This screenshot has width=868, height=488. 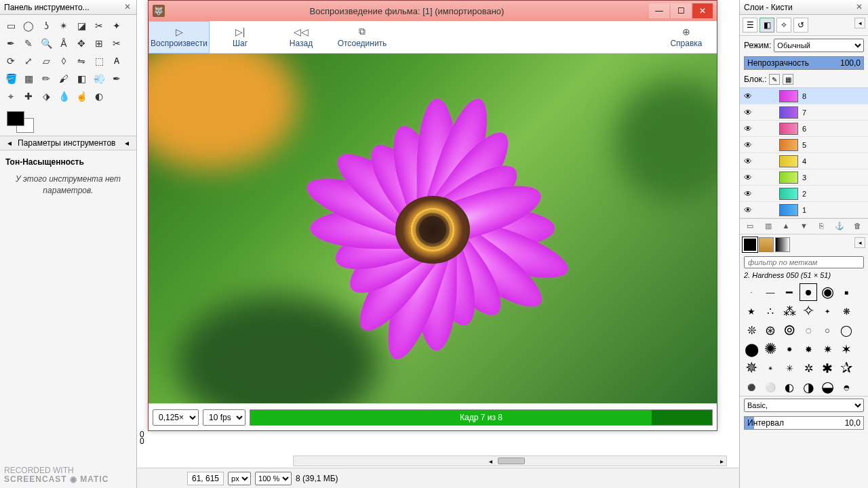 What do you see at coordinates (659, 11) in the screenshot?
I see `minimize-button: —` at bounding box center [659, 11].